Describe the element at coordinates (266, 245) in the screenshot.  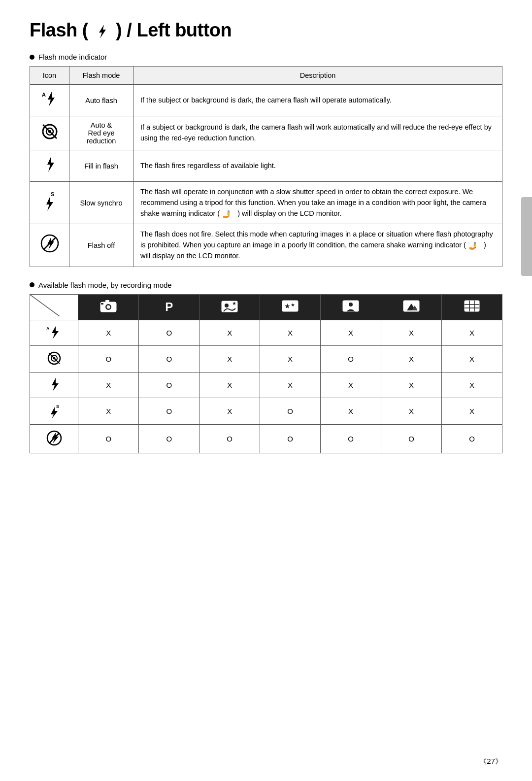
I see `table-row: Flash off The flash does not fire. Selec…` at that location.